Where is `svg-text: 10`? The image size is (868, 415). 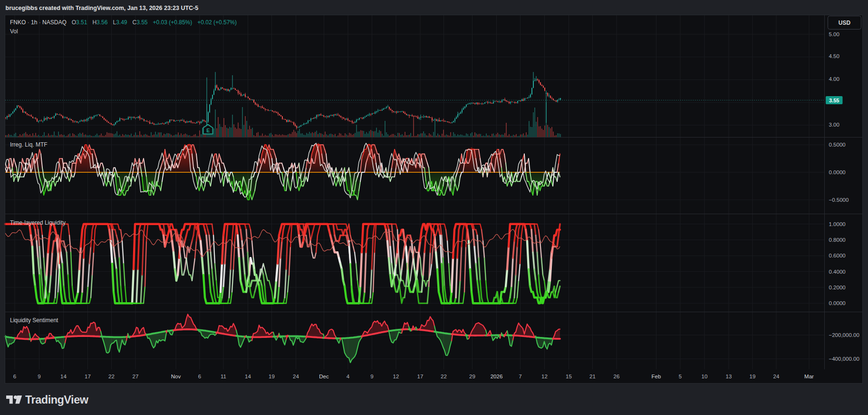 svg-text: 10 is located at coordinates (704, 376).